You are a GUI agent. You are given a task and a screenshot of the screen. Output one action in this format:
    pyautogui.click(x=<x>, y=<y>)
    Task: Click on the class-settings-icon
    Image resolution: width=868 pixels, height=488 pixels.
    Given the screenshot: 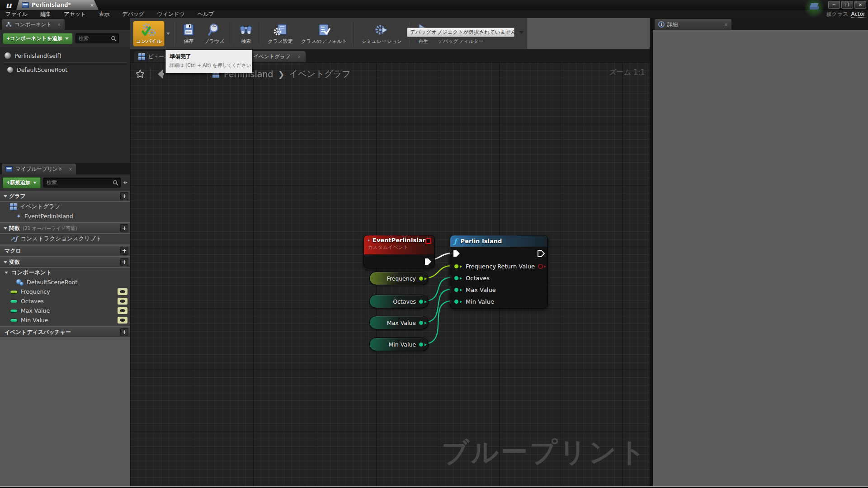 What is the action you would take?
    pyautogui.click(x=280, y=30)
    